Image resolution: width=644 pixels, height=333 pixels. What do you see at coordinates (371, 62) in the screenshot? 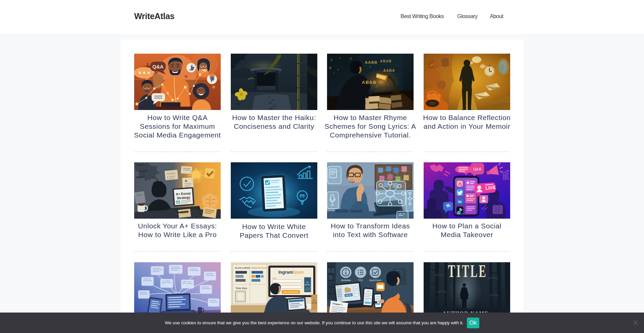
I see `svg-text: AABB` at bounding box center [371, 62].